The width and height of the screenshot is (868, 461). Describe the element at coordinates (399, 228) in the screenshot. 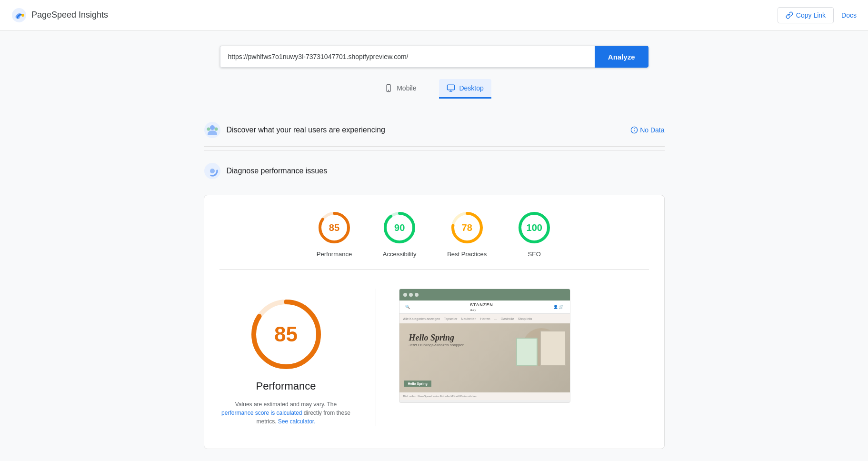

I see `score-circle-accessibility: 90` at that location.